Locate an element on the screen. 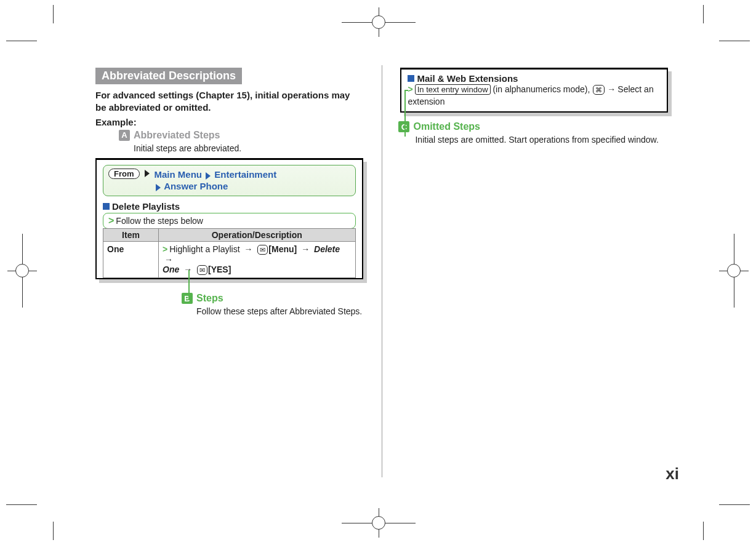 Image resolution: width=756 pixels, height=545 pixels. panel2-heading-text: Mail & Web Extensions is located at coordinates (467, 79).